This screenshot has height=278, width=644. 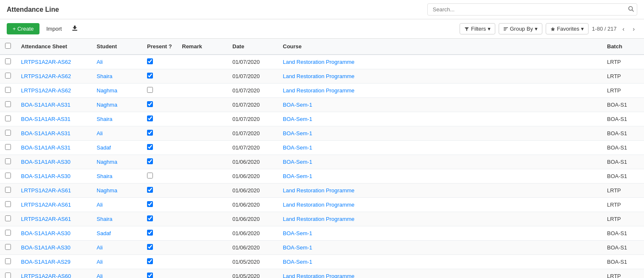 What do you see at coordinates (252, 47) in the screenshot?
I see `col-header-date: Date` at bounding box center [252, 47].